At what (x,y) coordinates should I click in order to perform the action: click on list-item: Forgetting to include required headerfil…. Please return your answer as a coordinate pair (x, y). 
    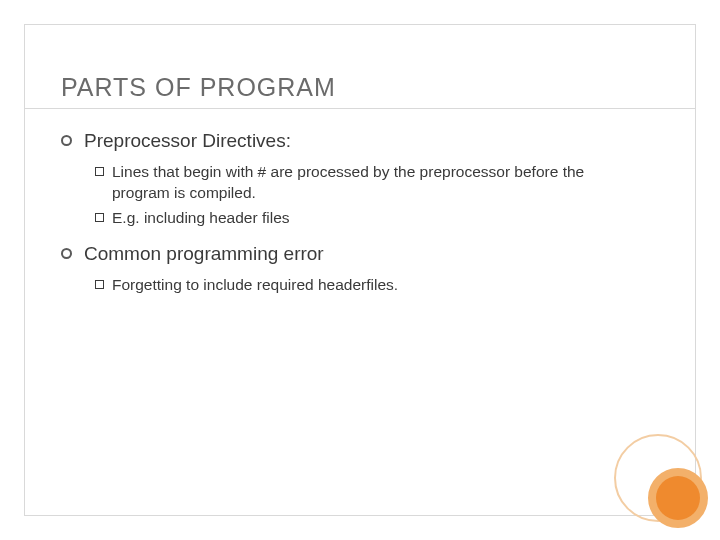
    Looking at the image, I should click on (377, 286).